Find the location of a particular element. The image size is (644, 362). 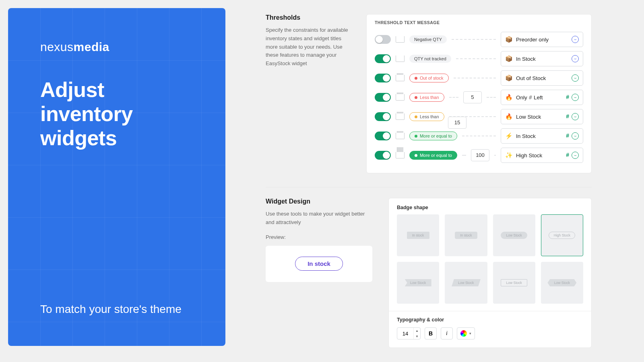

brand-logo-bold: media is located at coordinates (92, 47).